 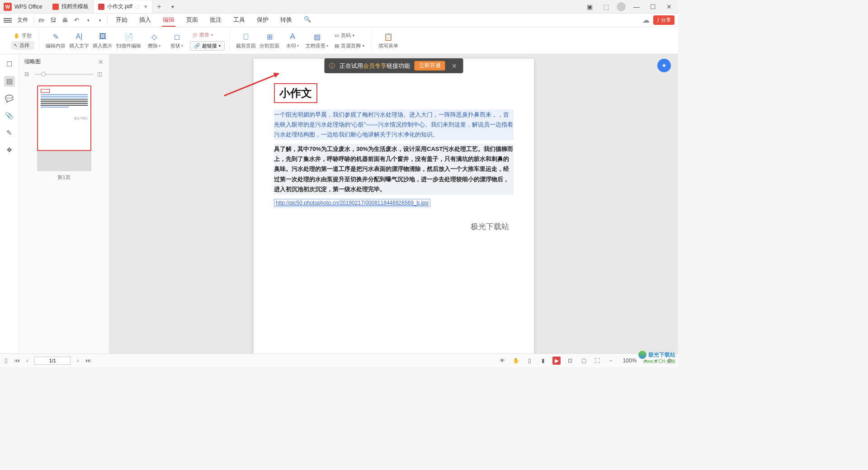 I want to click on stamp-button: ㊞ 图章 ▾, so click(x=207, y=35).